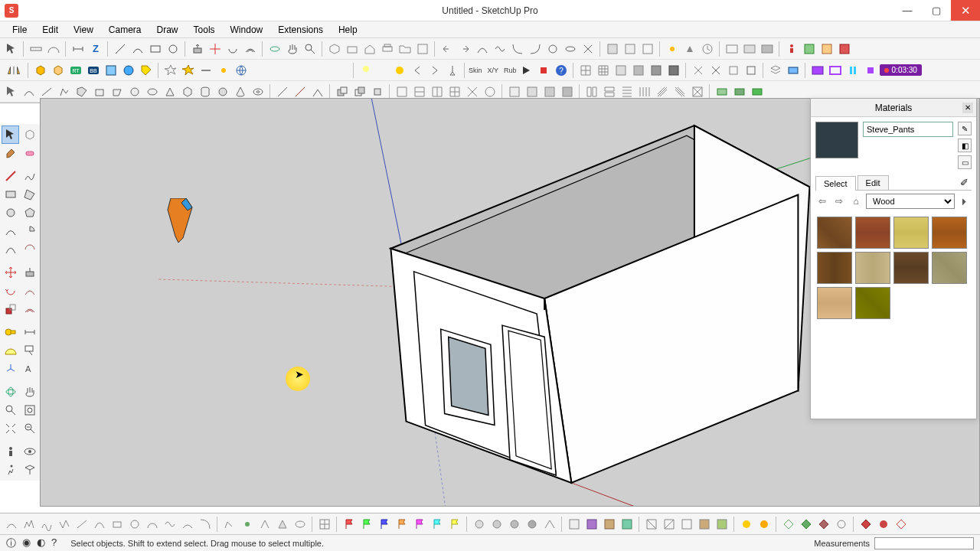 This screenshot has width=980, height=551. I want to click on tool-grid1-icon, so click(586, 70).